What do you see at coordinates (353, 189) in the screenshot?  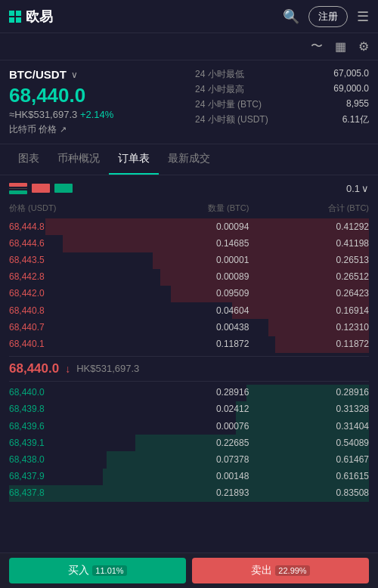 I see `precision-value: 0.1` at bounding box center [353, 189].